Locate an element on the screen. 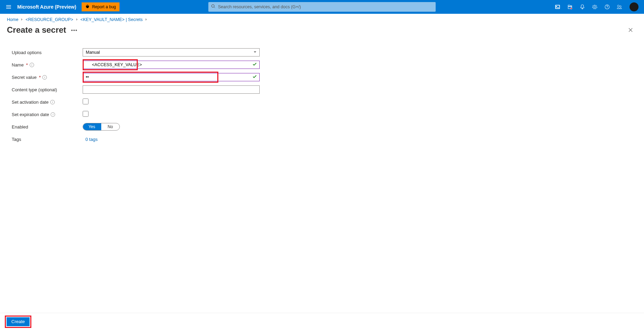  directories-icon is located at coordinates (570, 7).